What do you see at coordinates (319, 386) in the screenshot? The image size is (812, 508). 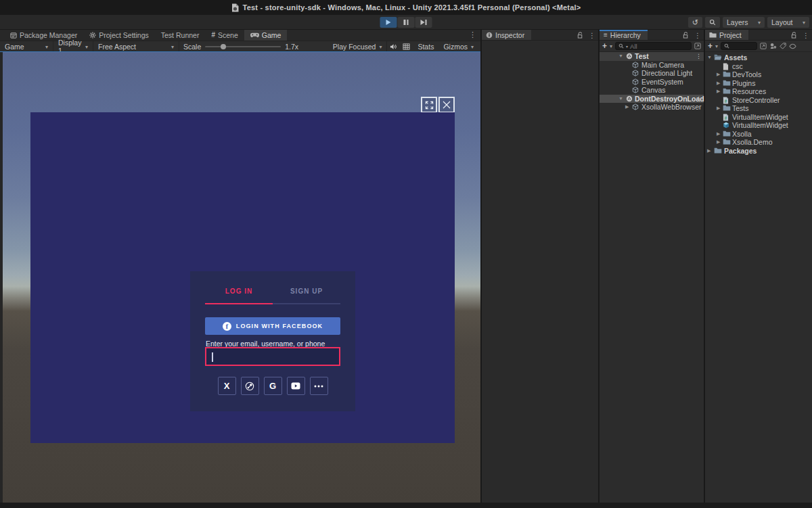 I see `social-login-more-button` at bounding box center [319, 386].